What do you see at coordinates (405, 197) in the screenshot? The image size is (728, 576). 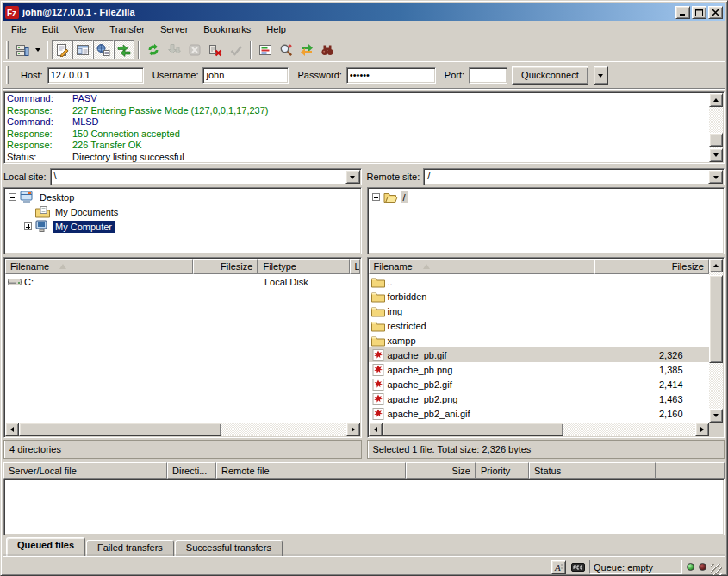 I see `tree-item-label: /` at bounding box center [405, 197].